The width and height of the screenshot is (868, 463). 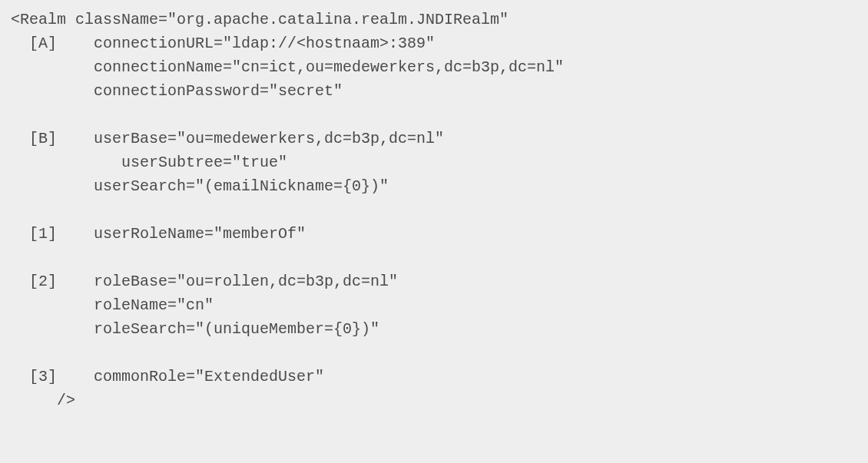 What do you see at coordinates (112, 306) in the screenshot?
I see `code-line: roleName="cn"` at bounding box center [112, 306].